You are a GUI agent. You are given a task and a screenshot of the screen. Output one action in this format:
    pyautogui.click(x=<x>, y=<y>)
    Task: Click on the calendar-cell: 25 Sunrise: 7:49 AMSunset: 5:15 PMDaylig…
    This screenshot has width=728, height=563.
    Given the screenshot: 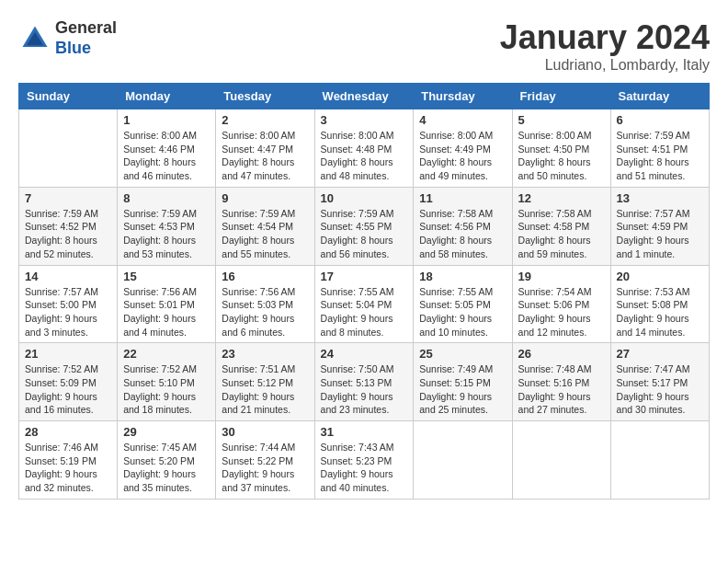 What is the action you would take?
    pyautogui.click(x=463, y=383)
    